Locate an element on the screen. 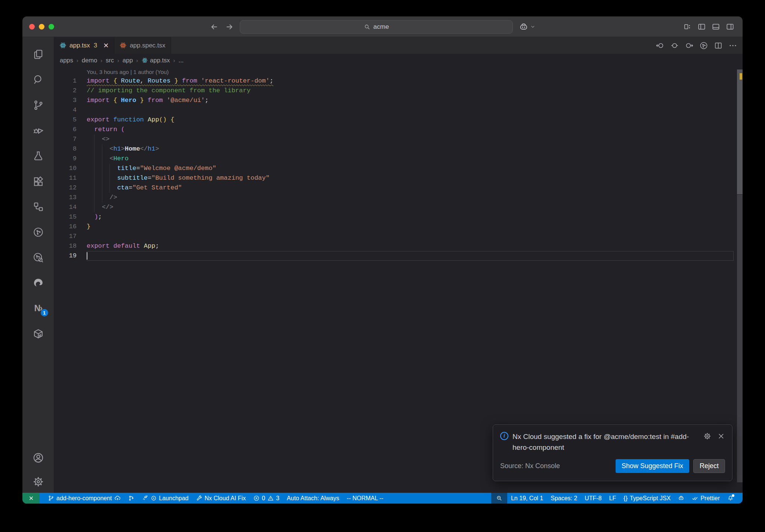 This screenshot has width=765, height=532. more-actions-icon is located at coordinates (733, 46).